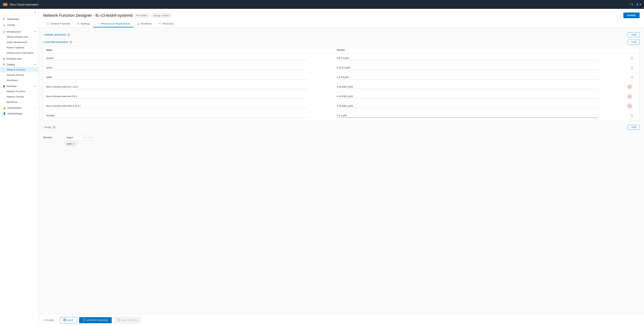  Describe the element at coordinates (84, 24) in the screenshot. I see `tab-topology: ⊞ Topology` at that location.